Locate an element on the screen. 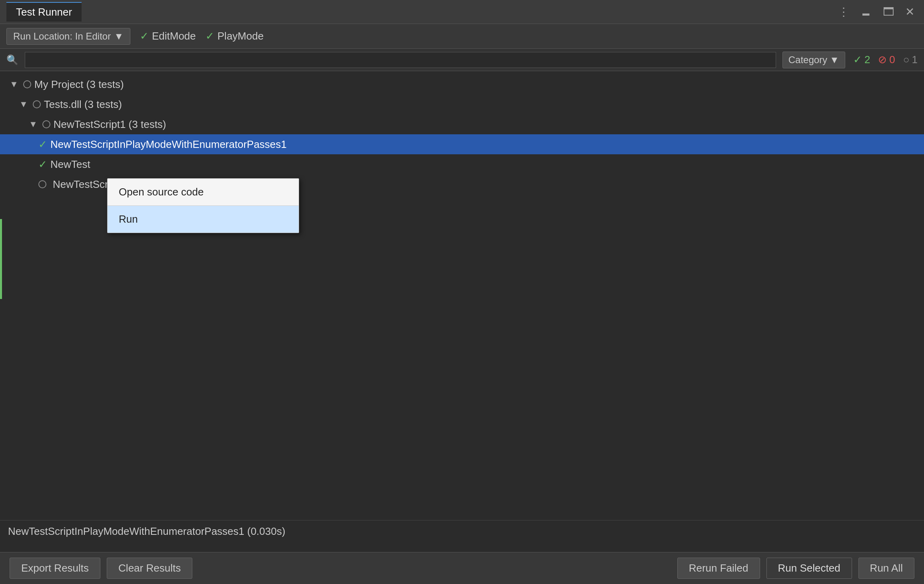  label-test1: NewTestScriptInPlayModeWithEnumeratorPas… is located at coordinates (169, 145).